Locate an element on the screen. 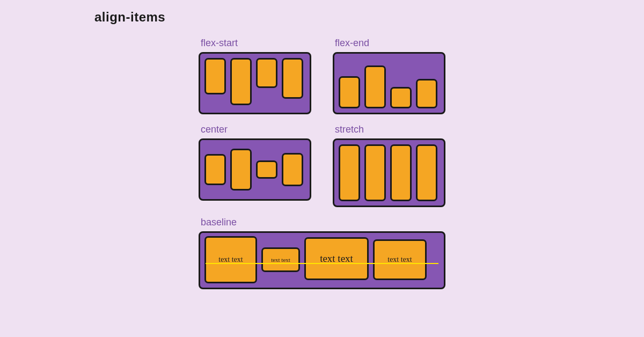 This screenshot has width=644, height=337. page-title: align-items is located at coordinates (130, 17).